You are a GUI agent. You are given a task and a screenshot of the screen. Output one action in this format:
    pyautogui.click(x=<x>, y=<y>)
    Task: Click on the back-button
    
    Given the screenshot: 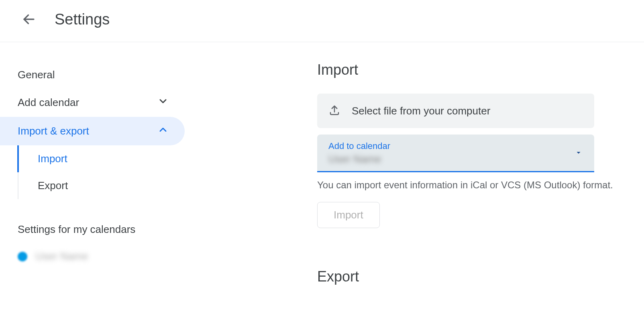 What is the action you would take?
    pyautogui.click(x=29, y=19)
    